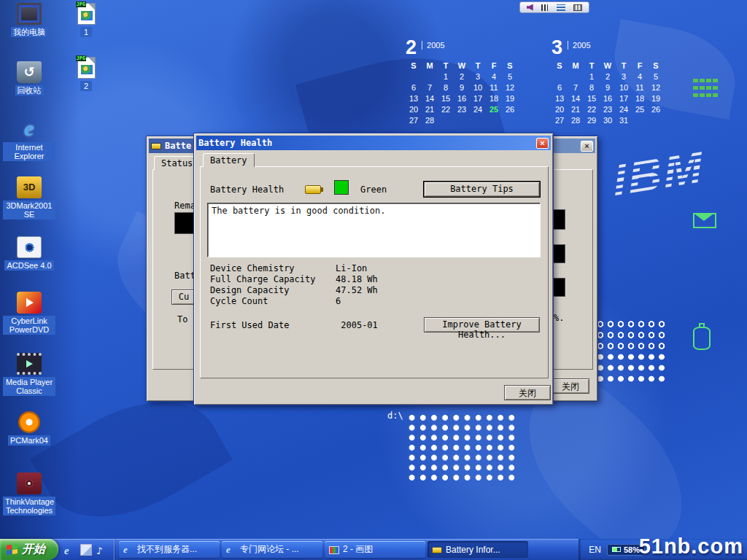  What do you see at coordinates (560, 98) in the screenshot?
I see `calendar-day: 13` at bounding box center [560, 98].